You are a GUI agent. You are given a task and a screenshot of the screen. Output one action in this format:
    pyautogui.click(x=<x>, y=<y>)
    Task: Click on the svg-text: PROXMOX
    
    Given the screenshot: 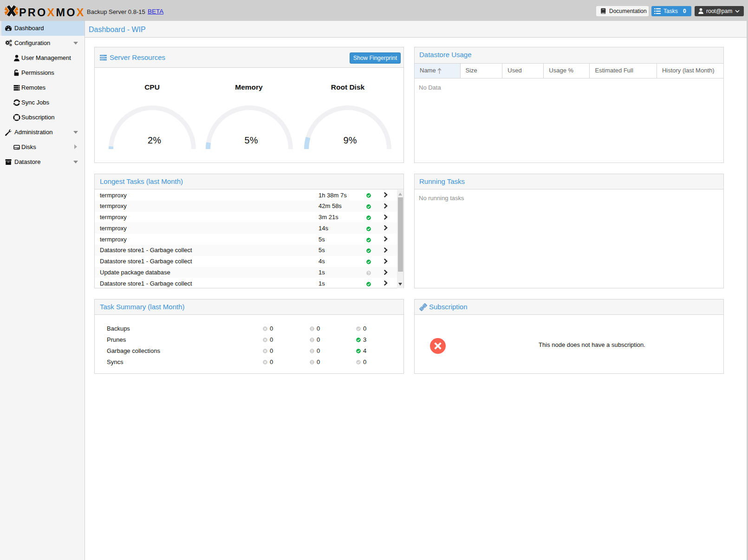 What is the action you would take?
    pyautogui.click(x=51, y=13)
    